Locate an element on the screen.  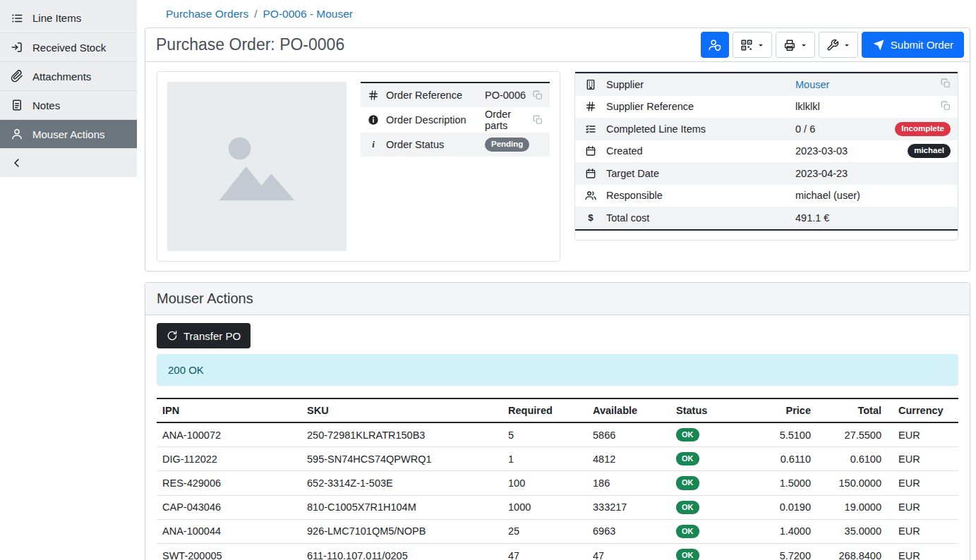
detail-label: Order Description is located at coordinates (435, 120).